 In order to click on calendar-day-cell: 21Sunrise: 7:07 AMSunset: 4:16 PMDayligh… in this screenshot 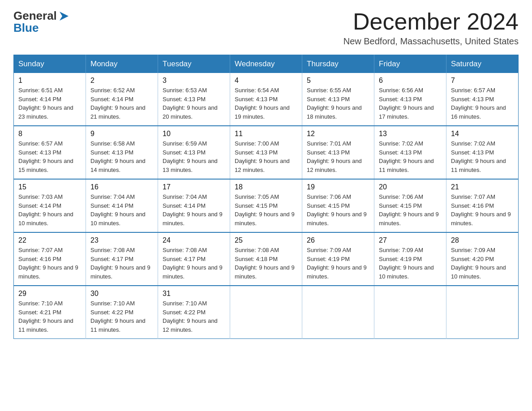, I will do `click(483, 206)`.